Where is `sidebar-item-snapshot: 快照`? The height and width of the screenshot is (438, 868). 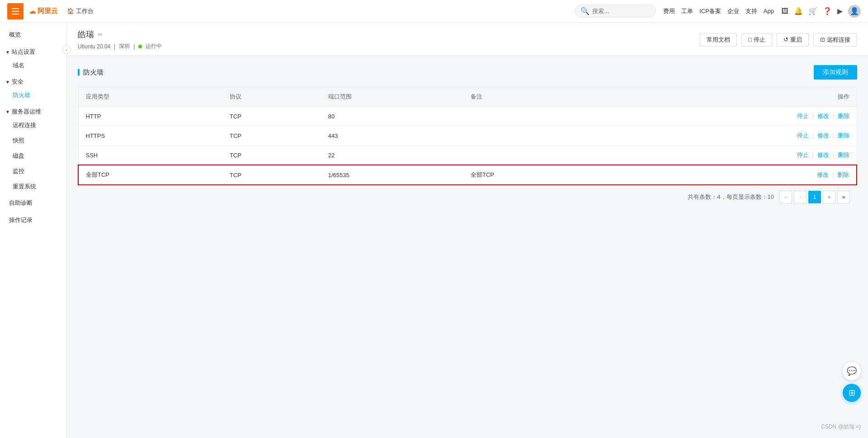 sidebar-item-snapshot: 快照 is located at coordinates (33, 141).